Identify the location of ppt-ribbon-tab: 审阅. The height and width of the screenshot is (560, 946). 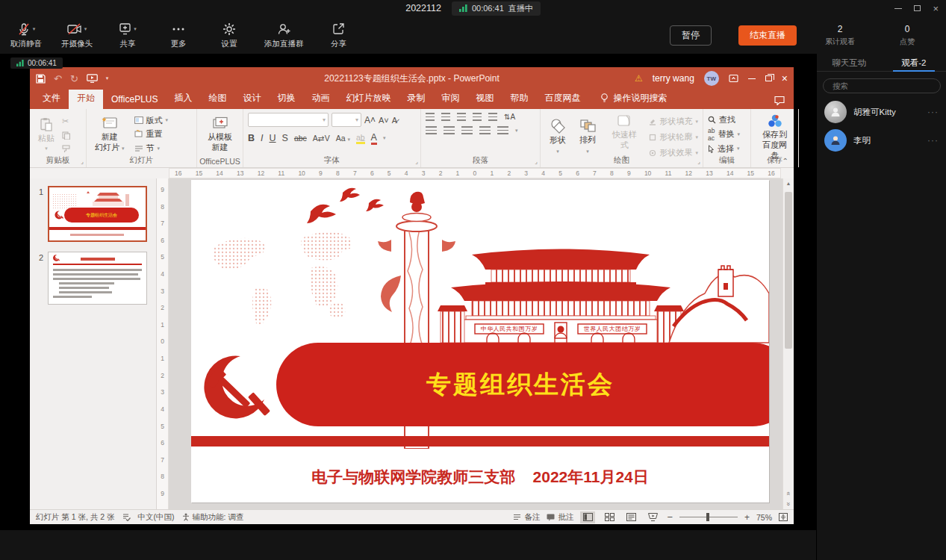
(450, 99).